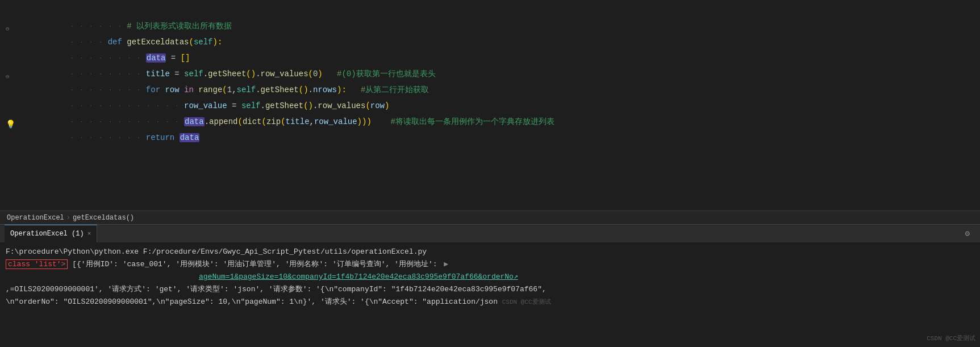 The image size is (980, 347). I want to click on terminal-tab-1: OperationExcel (1) ×, so click(51, 233).